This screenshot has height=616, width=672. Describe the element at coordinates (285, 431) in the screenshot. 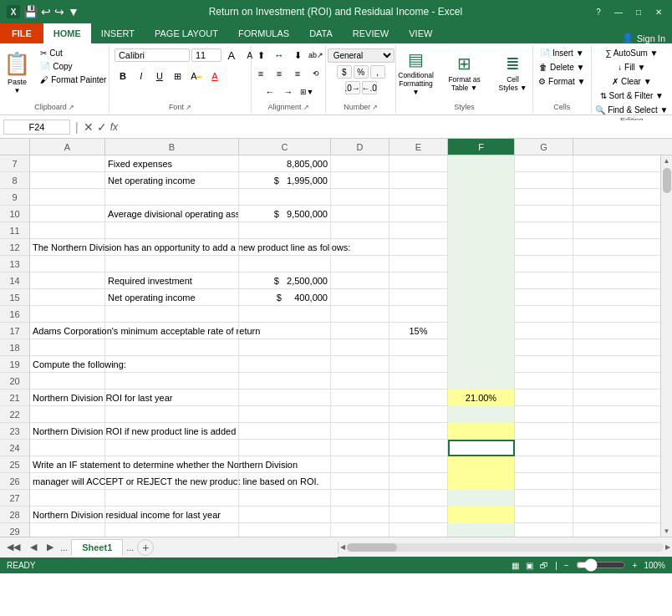

I see `cell-c23` at that location.